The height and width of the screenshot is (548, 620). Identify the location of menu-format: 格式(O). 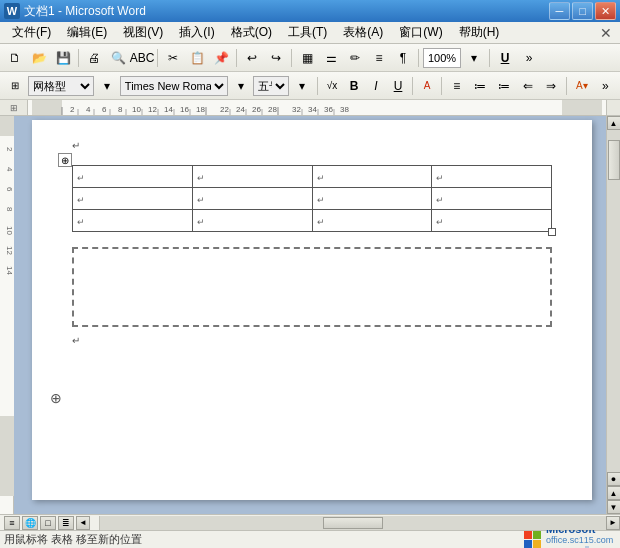
(252, 32).